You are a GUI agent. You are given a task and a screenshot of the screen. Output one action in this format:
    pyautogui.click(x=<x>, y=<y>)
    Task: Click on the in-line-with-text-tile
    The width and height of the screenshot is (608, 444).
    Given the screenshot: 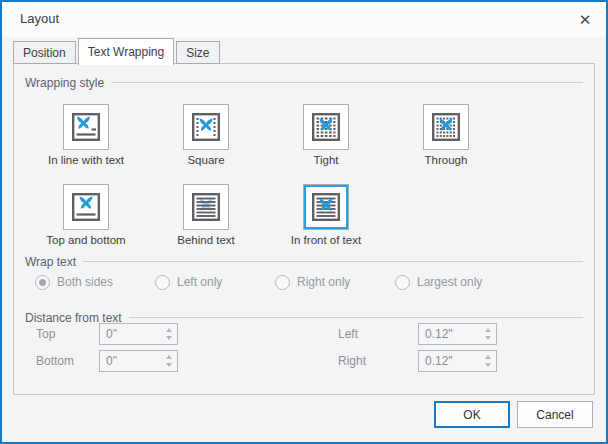 What is the action you would take?
    pyautogui.click(x=86, y=127)
    